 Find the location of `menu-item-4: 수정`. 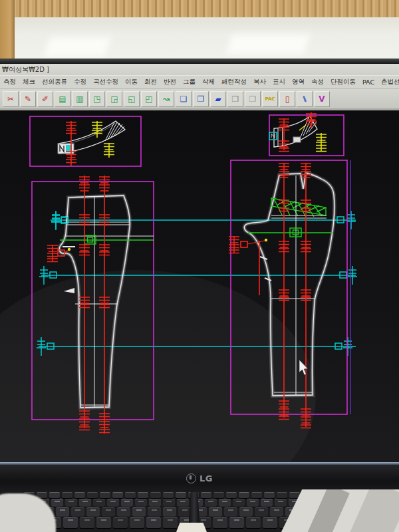

menu-item-4: 수정 is located at coordinates (80, 82).